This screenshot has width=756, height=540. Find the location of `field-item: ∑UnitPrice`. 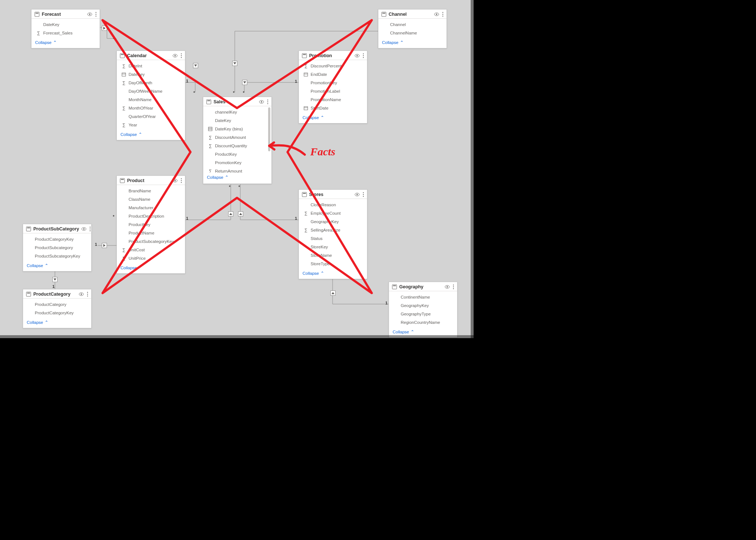

field-item: ∑UnitPrice is located at coordinates (151, 258).